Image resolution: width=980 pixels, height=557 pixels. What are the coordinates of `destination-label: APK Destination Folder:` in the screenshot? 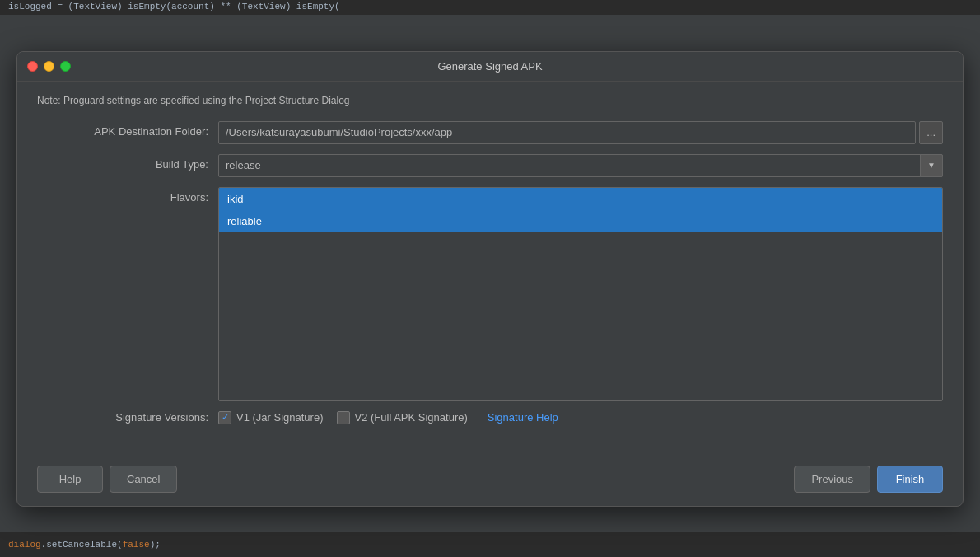 It's located at (128, 129).